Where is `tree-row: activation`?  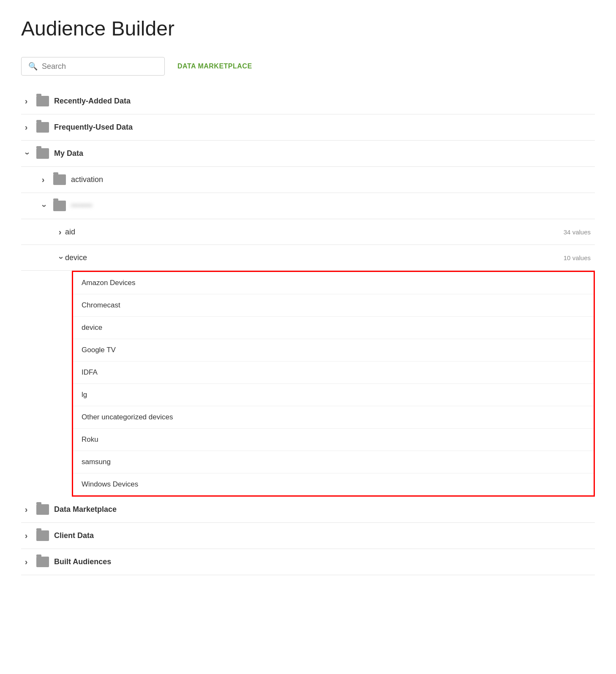
tree-row: activation is located at coordinates (308, 180).